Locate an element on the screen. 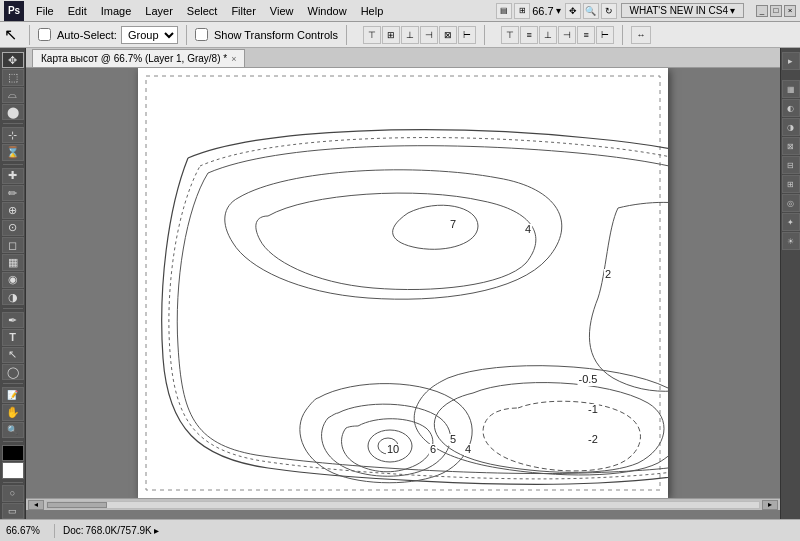 The width and height of the screenshot is (800, 541). notes-tool: 📝 is located at coordinates (13, 395).